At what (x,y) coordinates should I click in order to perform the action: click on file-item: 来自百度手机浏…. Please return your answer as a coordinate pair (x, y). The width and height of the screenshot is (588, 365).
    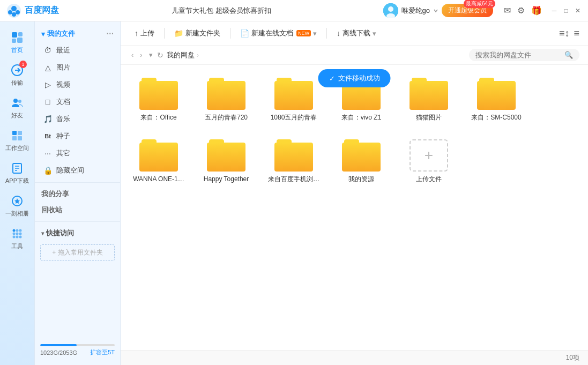
    Looking at the image, I should click on (294, 162).